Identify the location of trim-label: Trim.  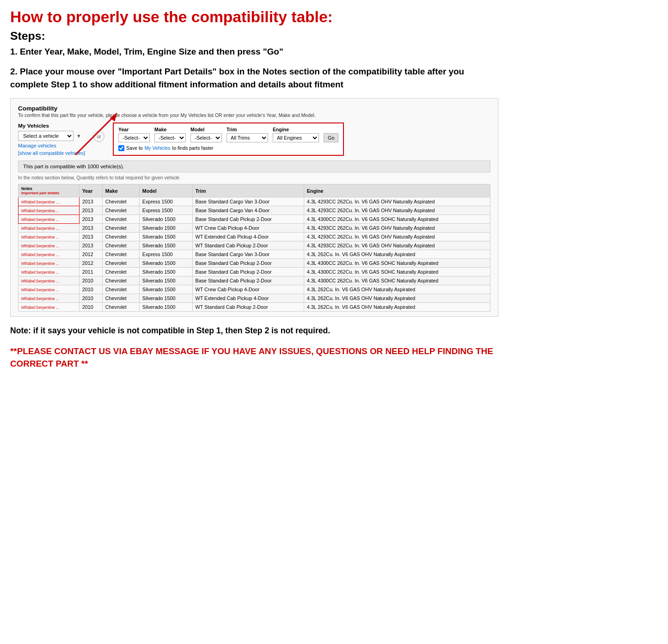
(247, 129).